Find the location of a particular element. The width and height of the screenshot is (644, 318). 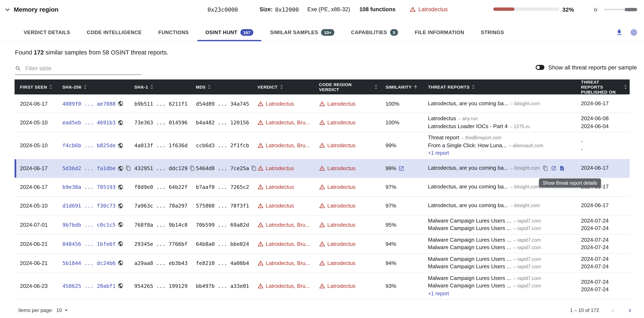

table-row: 2024-06-215b1844 ... dc24b6a29aa8 ... eb… is located at coordinates (322, 263).